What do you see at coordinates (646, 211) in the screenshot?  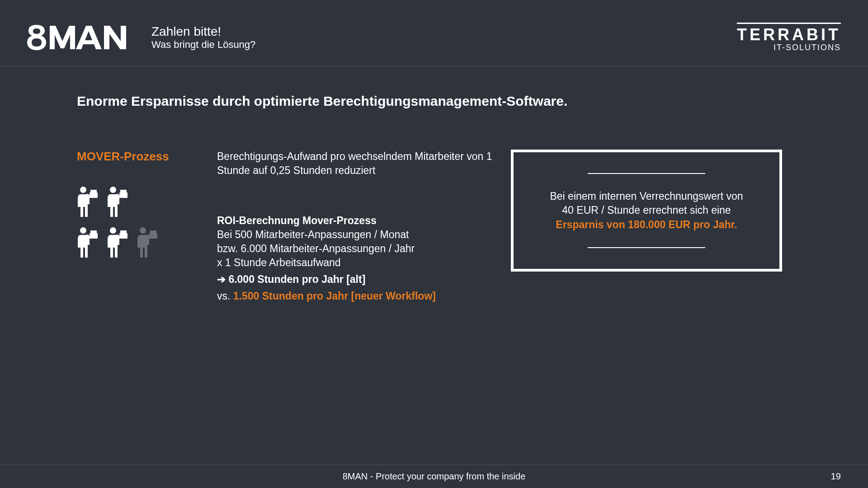 I see `callout-text: Bei einem internen Verrechnungswert von …` at bounding box center [646, 211].